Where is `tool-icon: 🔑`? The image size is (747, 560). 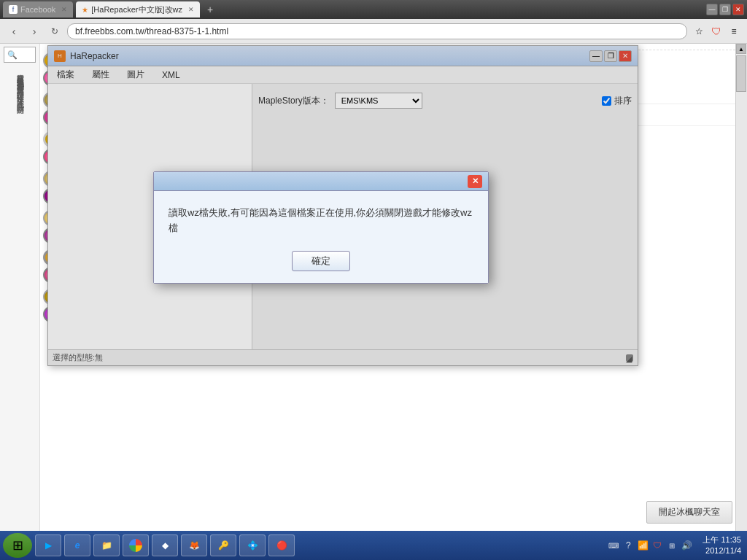 tool-icon: 🔑 is located at coordinates (223, 545).